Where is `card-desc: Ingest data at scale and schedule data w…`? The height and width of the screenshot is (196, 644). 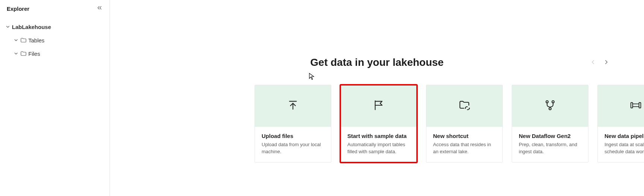
card-desc: Ingest data at scale and schedule data w… is located at coordinates (624, 148).